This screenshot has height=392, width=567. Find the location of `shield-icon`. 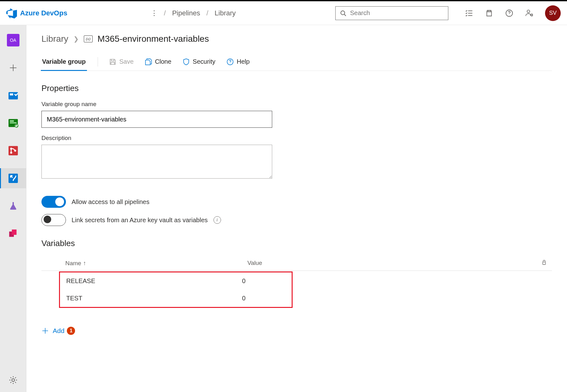

shield-icon is located at coordinates (186, 62).